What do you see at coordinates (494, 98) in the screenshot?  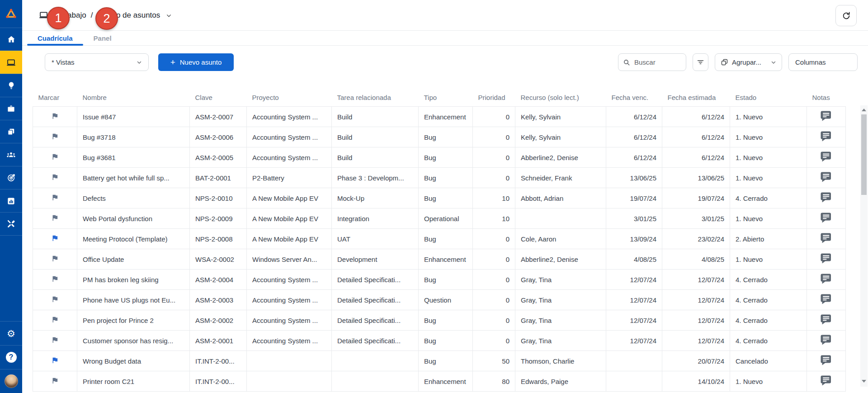 I see `column-header-priority: Prioridad` at bounding box center [494, 98].